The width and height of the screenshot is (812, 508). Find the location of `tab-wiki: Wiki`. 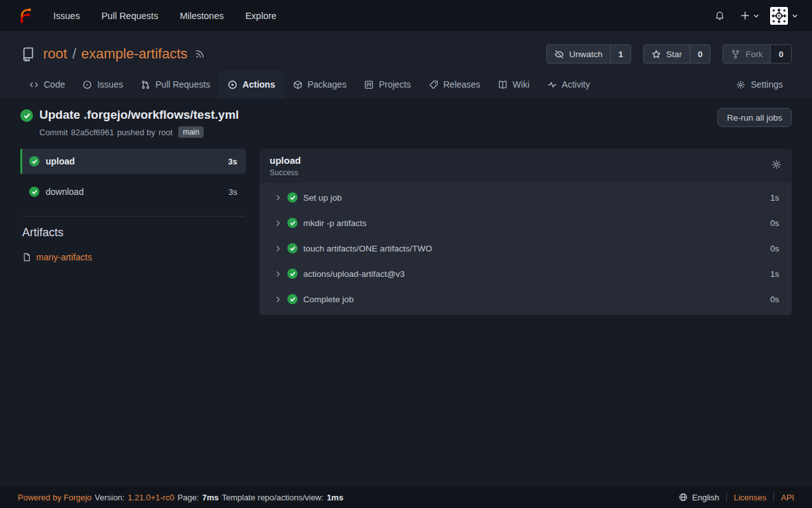

tab-wiki: Wiki is located at coordinates (514, 84).